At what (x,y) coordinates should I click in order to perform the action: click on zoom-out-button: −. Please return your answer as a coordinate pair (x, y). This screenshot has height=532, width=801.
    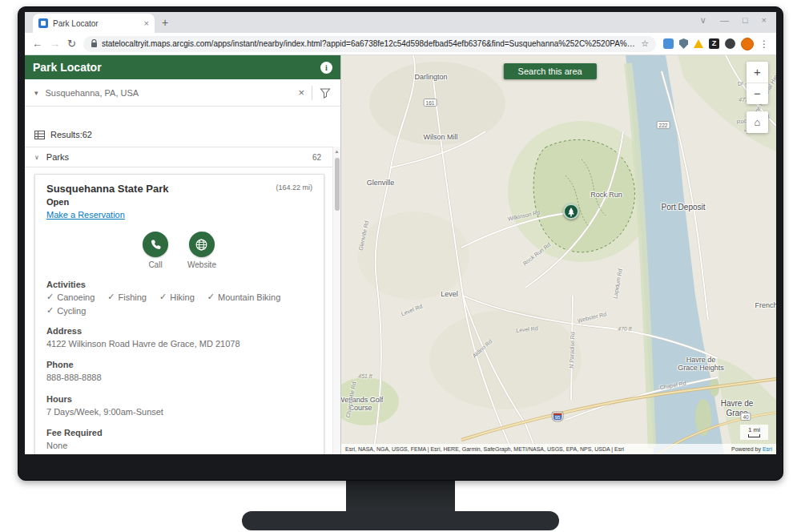
    Looking at the image, I should click on (758, 94).